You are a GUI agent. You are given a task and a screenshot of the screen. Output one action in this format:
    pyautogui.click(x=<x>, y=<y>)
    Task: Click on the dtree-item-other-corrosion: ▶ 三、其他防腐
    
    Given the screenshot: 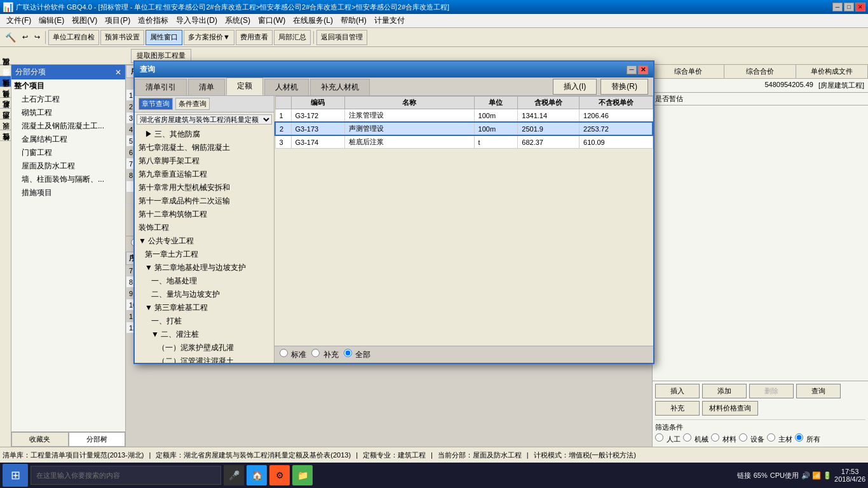 What is the action you would take?
    pyautogui.click(x=205, y=135)
    